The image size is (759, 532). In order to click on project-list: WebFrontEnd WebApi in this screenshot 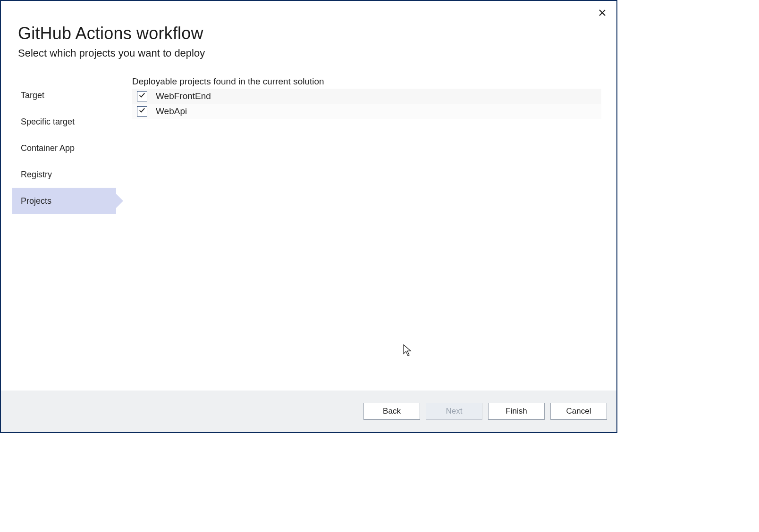, I will do `click(367, 104)`.